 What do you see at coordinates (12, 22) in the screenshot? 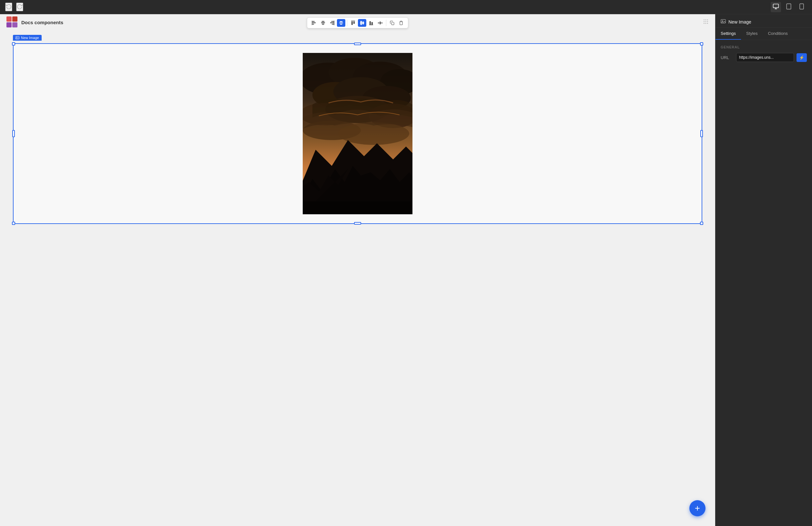
I see `brand-icon` at bounding box center [12, 22].